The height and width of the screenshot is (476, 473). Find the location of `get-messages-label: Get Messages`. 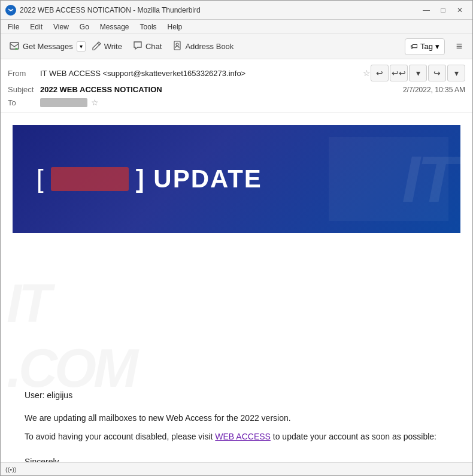

get-messages-label: Get Messages is located at coordinates (48, 47).